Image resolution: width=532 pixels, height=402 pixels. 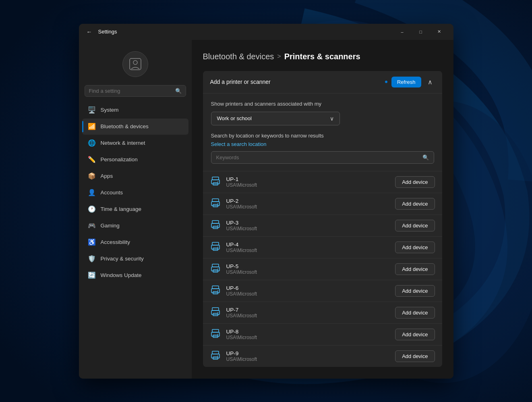 I want to click on show-printers-label: Show printers and scanners associated wi…, so click(x=323, y=104).